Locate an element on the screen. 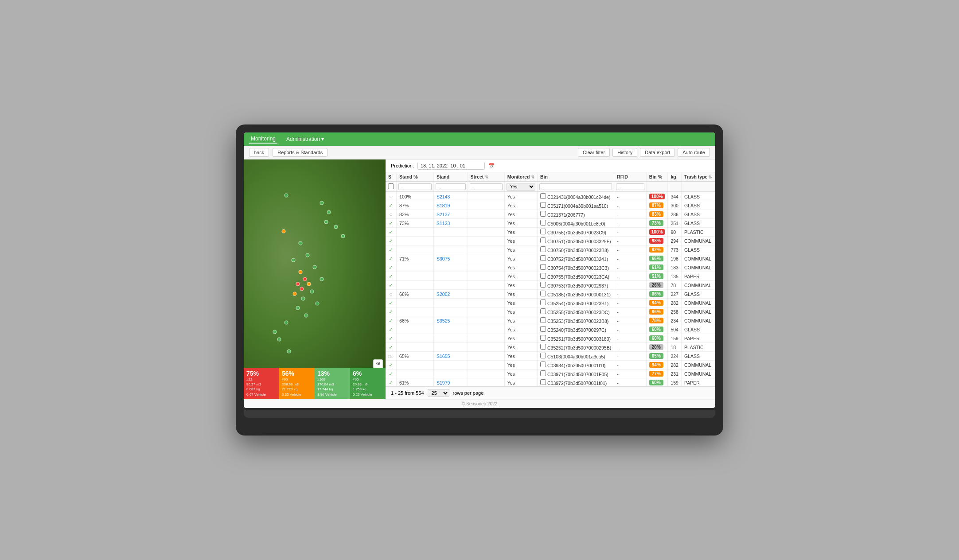  stand-link: S1123 is located at coordinates (443, 223).